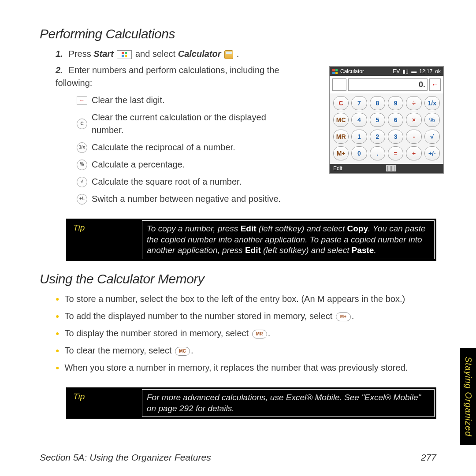  I want to click on sqrt-icon: √, so click(82, 182).